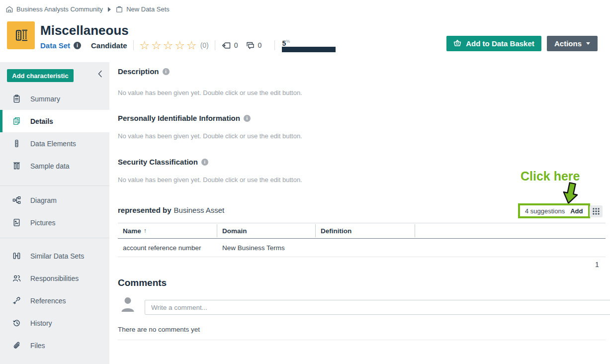 This screenshot has height=364, width=610. I want to click on pages-icon, so click(16, 121).